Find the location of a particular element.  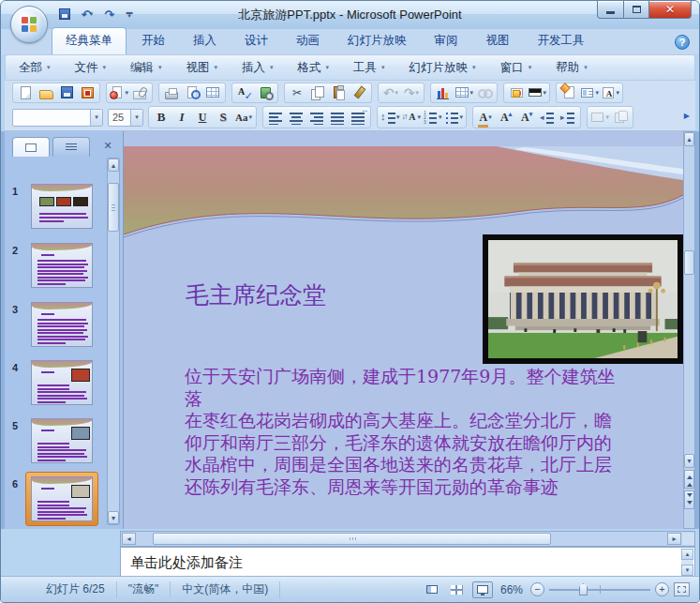

slide-body-text: 位于天安门广场南侧，建成于1977年9月。整个建筑坐落在枣红色花岗岩砌成的高大基… is located at coordinates (401, 431).